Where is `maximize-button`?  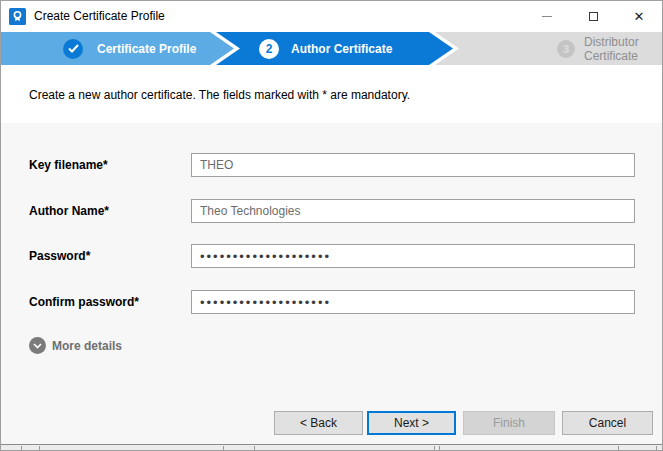
maximize-button is located at coordinates (593, 16).